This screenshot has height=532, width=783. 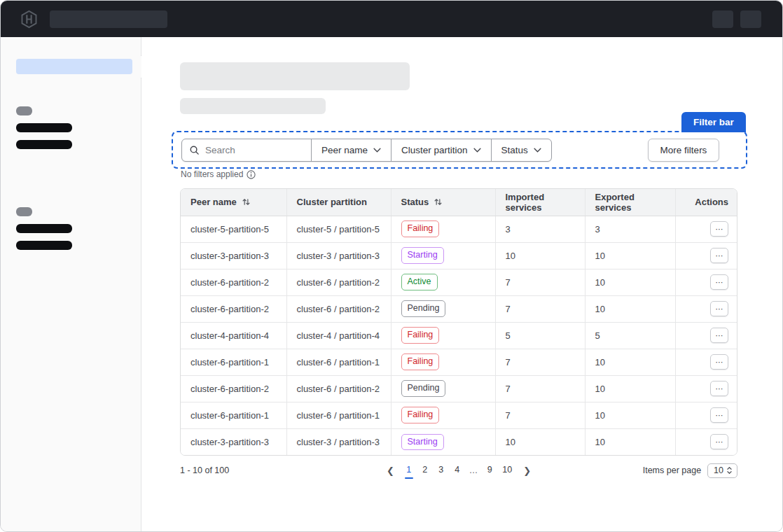 I want to click on table-row: cluster-6-partition-1 cluster-6 / partit…, so click(x=459, y=415).